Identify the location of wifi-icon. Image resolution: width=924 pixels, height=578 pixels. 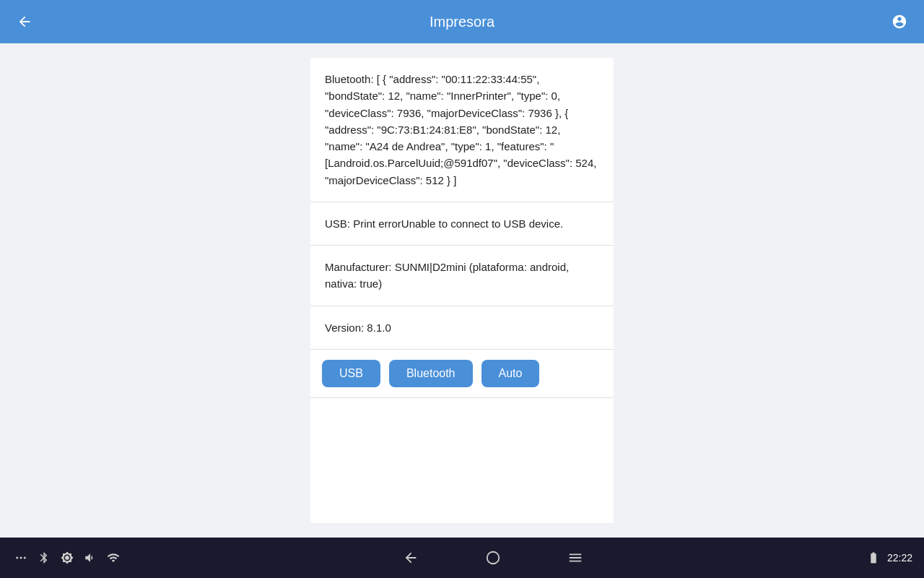
(113, 558).